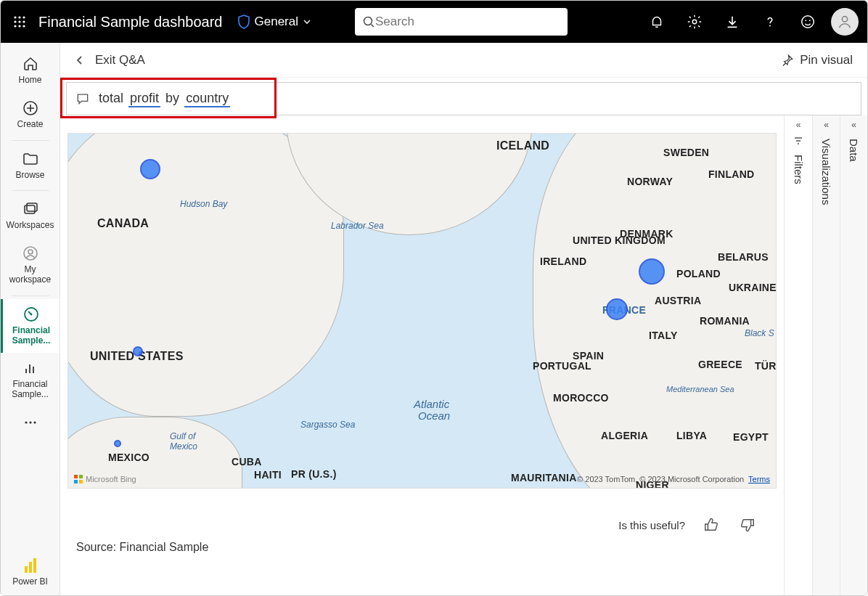 The image size is (868, 596). What do you see at coordinates (369, 22) in the screenshot?
I see `search-icon` at bounding box center [369, 22].